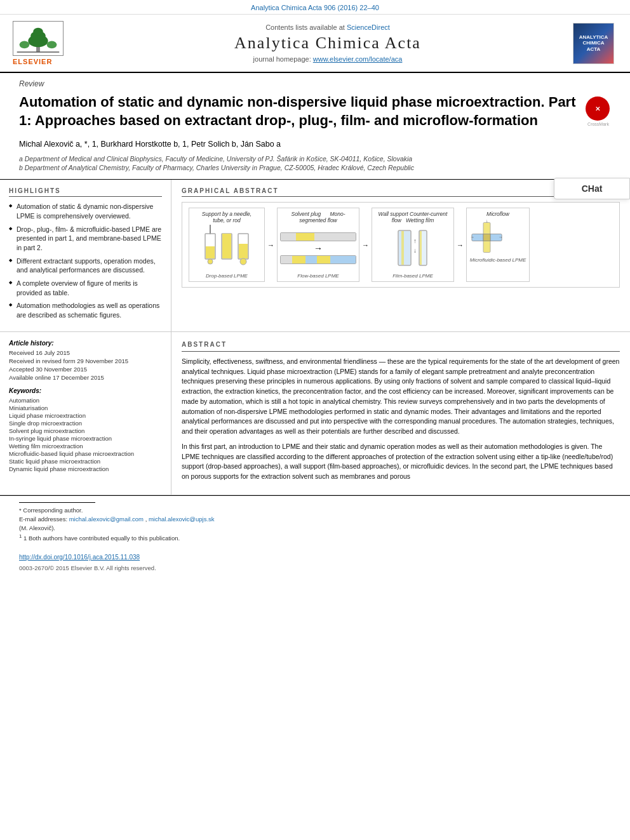 The image size is (630, 840). Describe the element at coordinates (413, 248) in the screenshot. I see `film-tubes-svg: ↑ ↓` at that location.